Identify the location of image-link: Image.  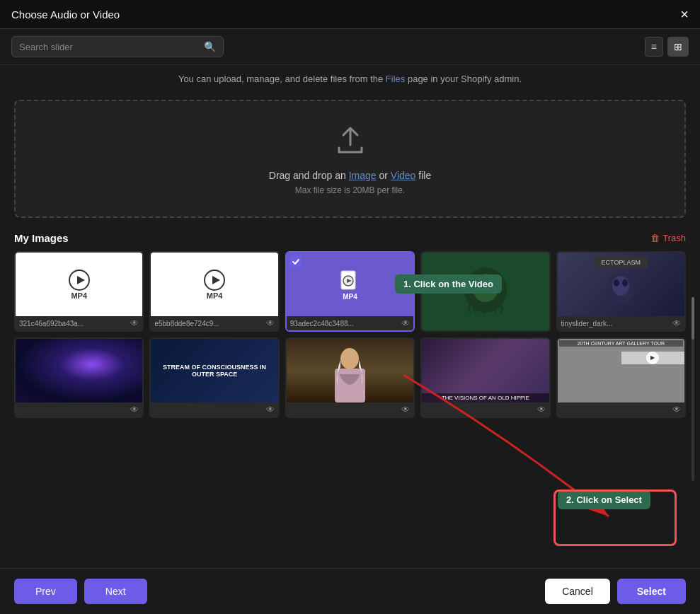
(362, 175).